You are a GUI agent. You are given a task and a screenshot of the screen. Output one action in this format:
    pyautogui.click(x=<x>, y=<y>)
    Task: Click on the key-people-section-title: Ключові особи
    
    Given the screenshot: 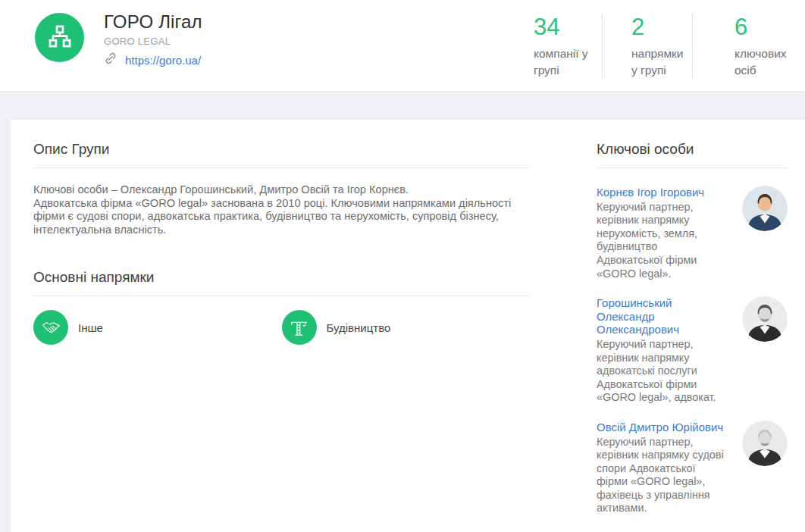 What is the action you would take?
    pyautogui.click(x=692, y=149)
    